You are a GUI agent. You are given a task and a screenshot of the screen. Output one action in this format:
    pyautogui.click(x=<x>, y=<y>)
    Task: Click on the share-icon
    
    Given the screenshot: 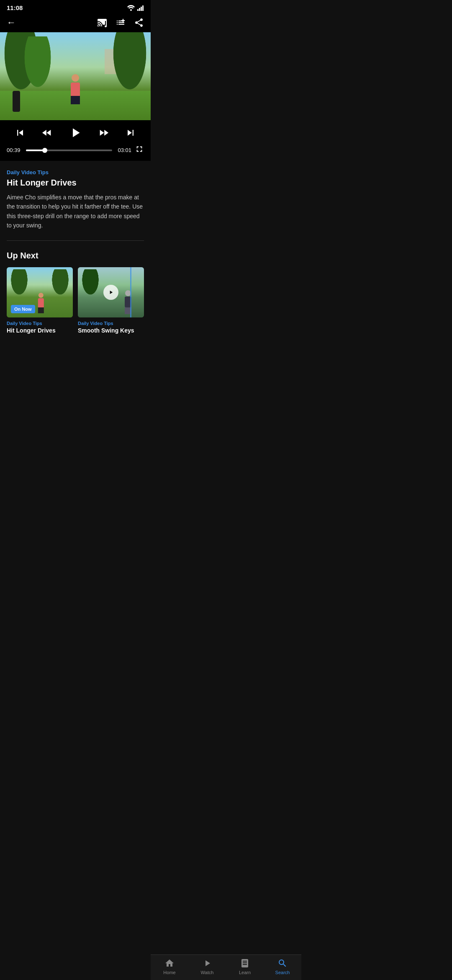 What is the action you would take?
    pyautogui.click(x=139, y=23)
    